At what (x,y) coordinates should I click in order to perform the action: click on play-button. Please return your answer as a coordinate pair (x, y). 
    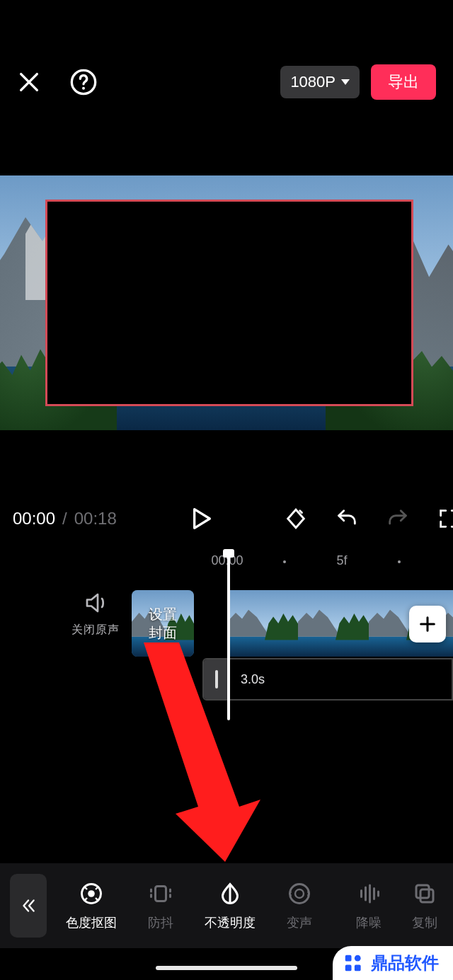
    Looking at the image, I should click on (200, 519).